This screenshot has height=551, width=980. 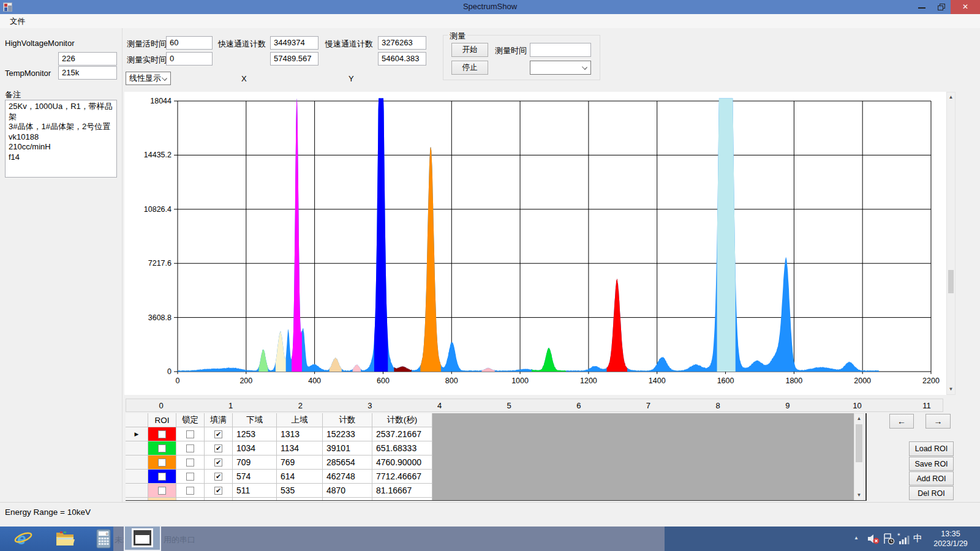 I want to click on add-roi-button: Add ROI, so click(x=931, y=479).